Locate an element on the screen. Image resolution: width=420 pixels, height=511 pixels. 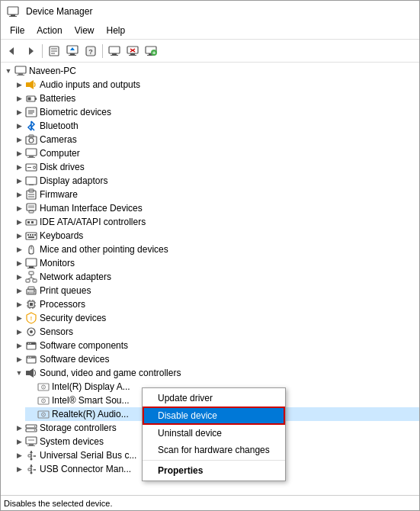
icon-computer is located at coordinates (21, 71).